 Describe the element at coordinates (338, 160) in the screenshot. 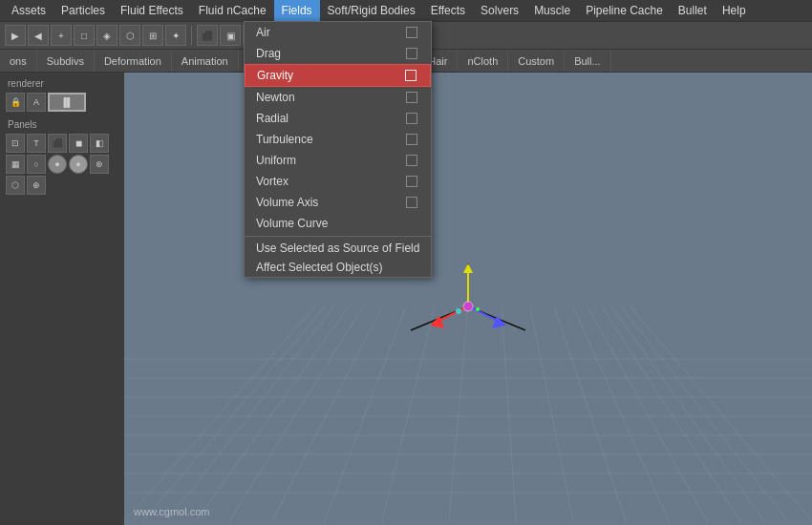

I see `menu-item-uniform: Uniform` at that location.